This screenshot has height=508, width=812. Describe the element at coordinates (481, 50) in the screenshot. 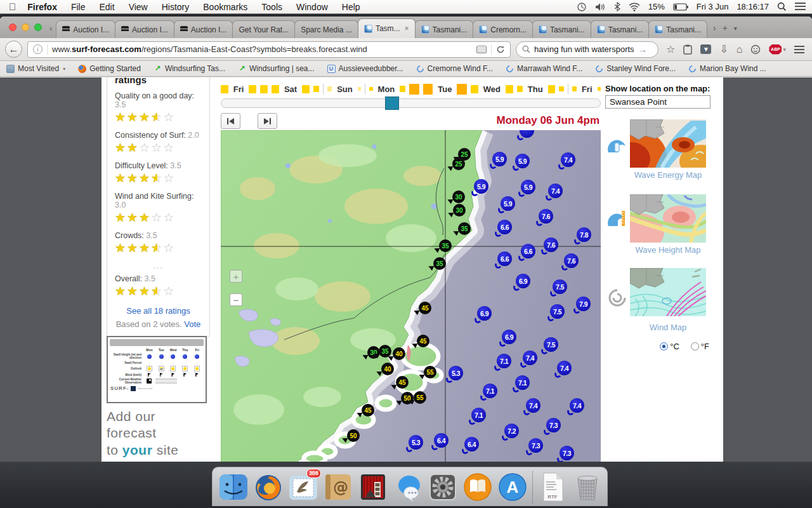

I see `reader-view-icon` at that location.